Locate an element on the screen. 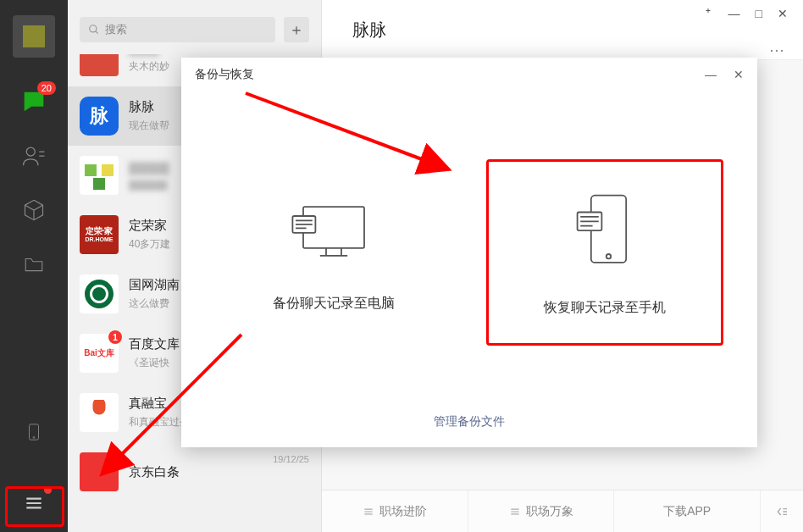 Image resolution: width=803 pixels, height=532 pixels. nav-contacts is located at coordinates (34, 156).